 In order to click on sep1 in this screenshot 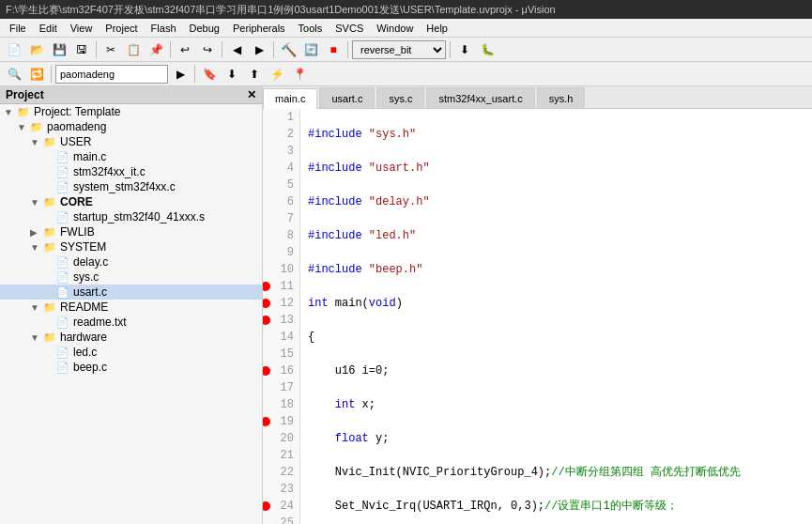, I will do `click(96, 50)`.